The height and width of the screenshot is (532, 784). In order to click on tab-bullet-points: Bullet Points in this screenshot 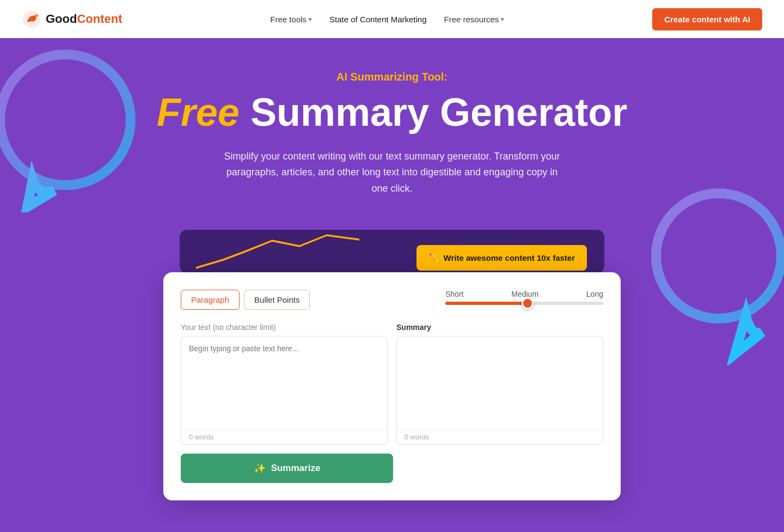, I will do `click(277, 299)`.